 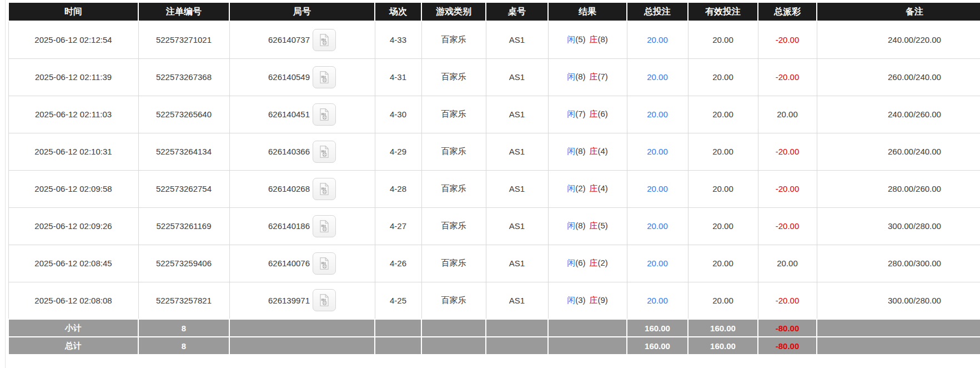 I want to click on grand-total-payout: -80.00, so click(x=787, y=346).